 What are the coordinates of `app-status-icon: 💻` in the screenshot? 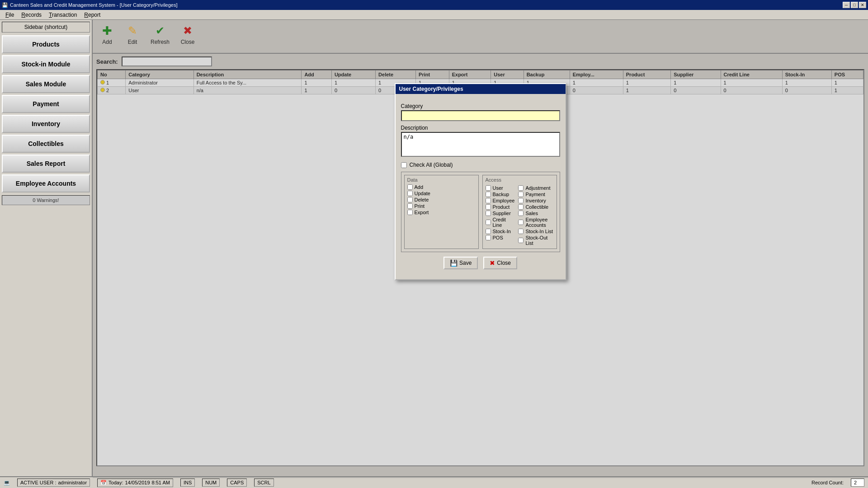 It's located at (7, 483).